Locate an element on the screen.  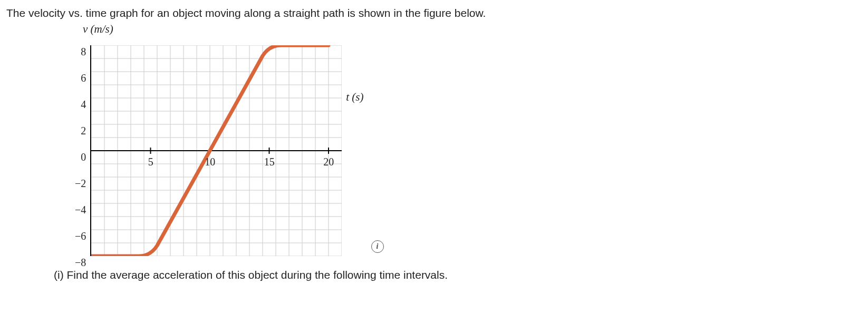
y-tick: −2 is located at coordinates (80, 183).